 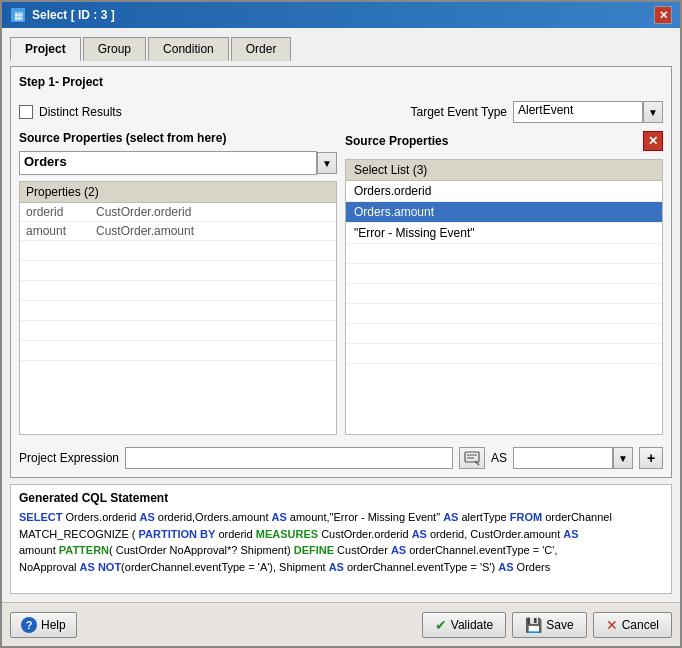 What do you see at coordinates (74, 15) in the screenshot?
I see `window-title: Select [ ID : 3 ]` at bounding box center [74, 15].